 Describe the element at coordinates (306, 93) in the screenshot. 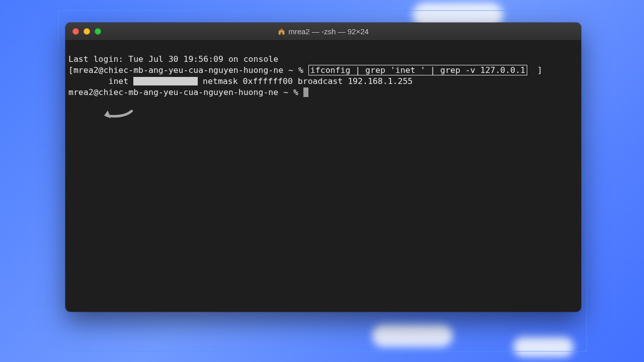

I see `cursor` at that location.